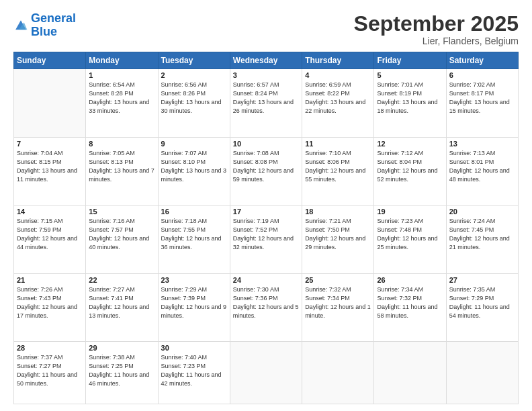  I want to click on day-info: Sunrise: 7:32 AMSunset: 7:34 PMDaylight:…, so click(338, 303).